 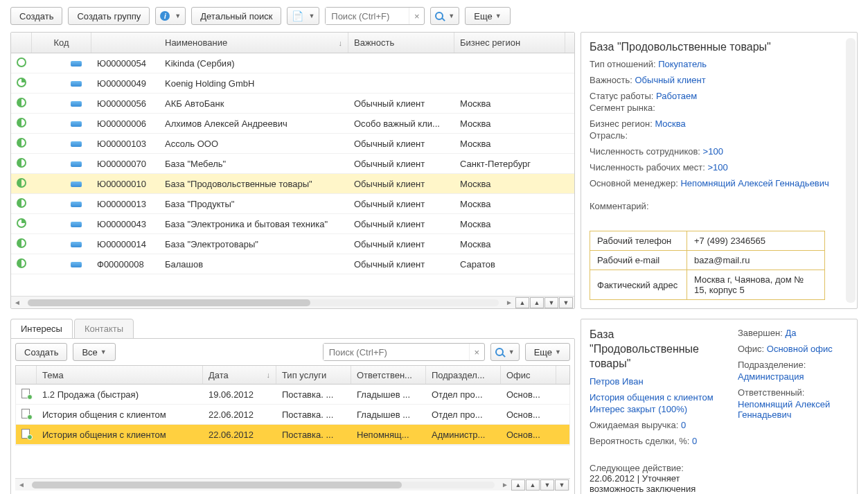 What do you see at coordinates (240, 414) in the screenshot?
I see `cell-date: 22.06.2012` at bounding box center [240, 414].